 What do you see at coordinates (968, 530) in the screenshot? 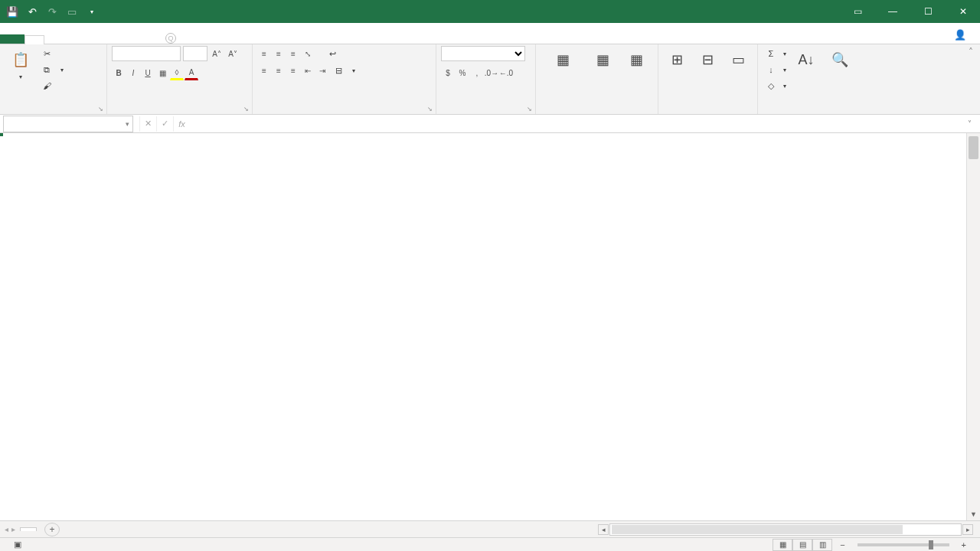
I see `scroll-right-icon: ▸` at bounding box center [968, 530].